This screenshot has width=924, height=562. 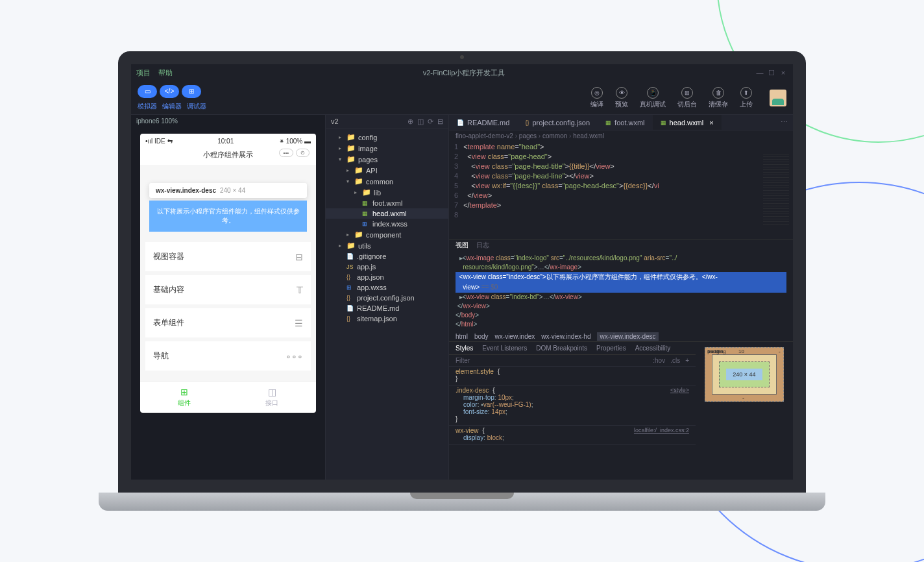 I want to click on sim-tab-components: ⊞组件, so click(x=184, y=397).